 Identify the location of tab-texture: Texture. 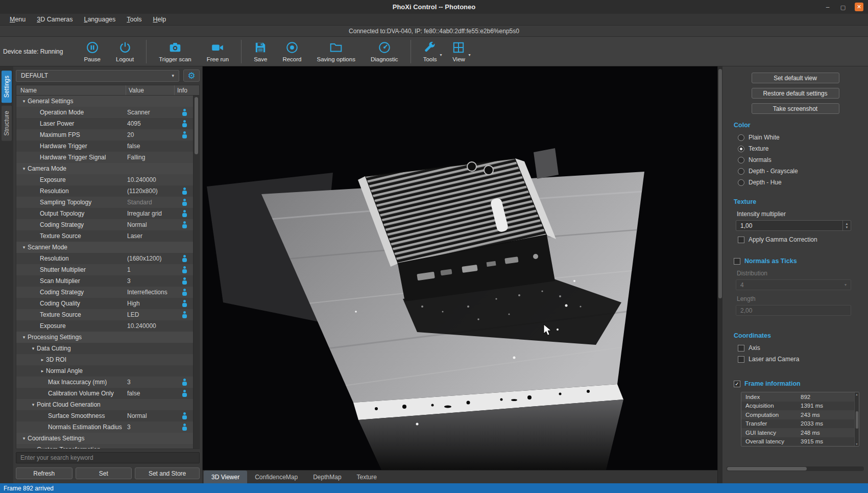
(367, 477).